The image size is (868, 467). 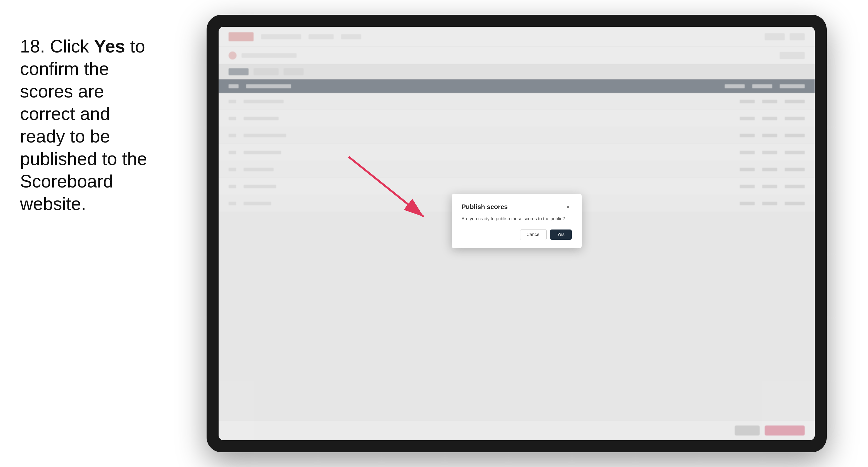 I want to click on bold-yes: Yes, so click(x=110, y=46).